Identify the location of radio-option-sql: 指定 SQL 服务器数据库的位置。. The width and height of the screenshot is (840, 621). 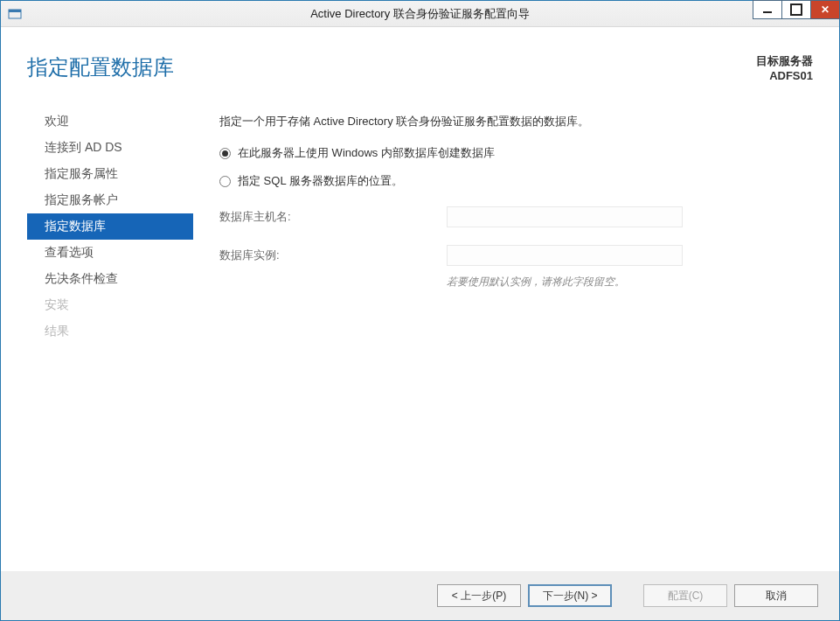
(512, 181).